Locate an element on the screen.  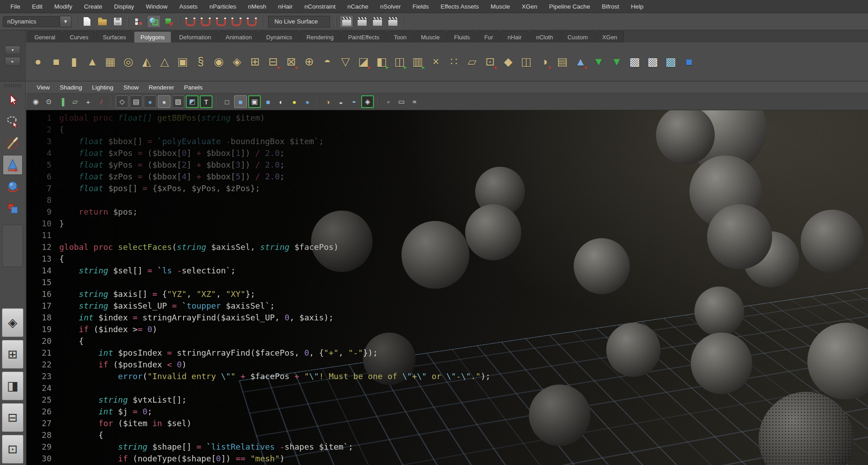
bridge-shelf-button: ◫ is located at coordinates (526, 62).